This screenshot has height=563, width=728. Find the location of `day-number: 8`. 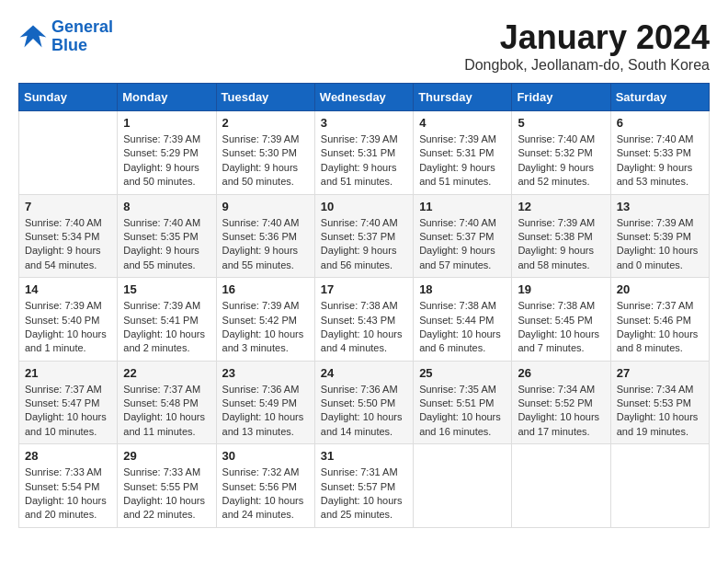

day-number: 8 is located at coordinates (166, 206).